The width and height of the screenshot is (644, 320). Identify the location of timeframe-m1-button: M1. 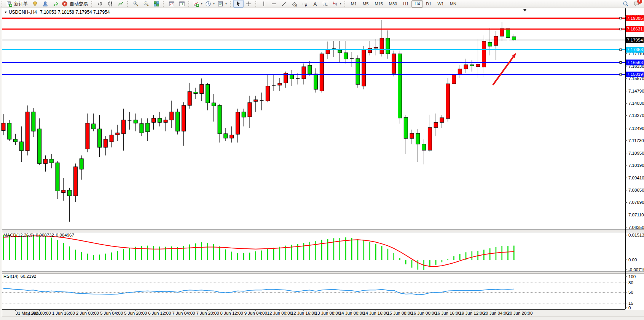
(354, 4).